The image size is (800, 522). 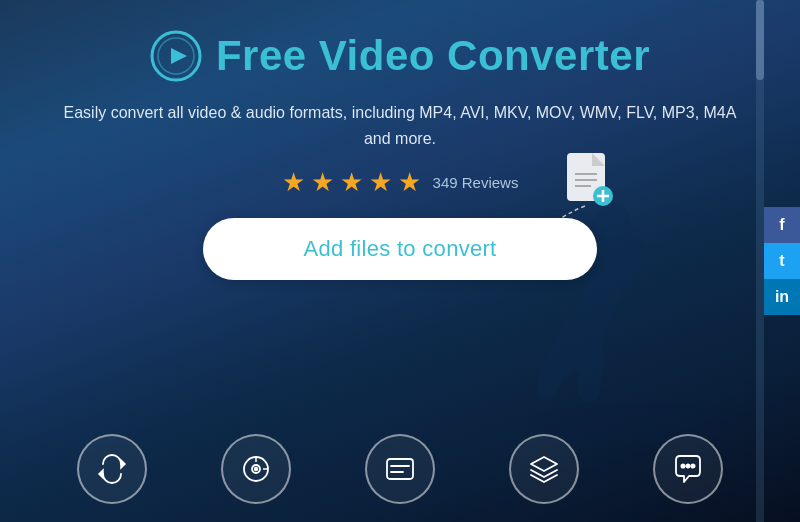 What do you see at coordinates (410, 182) in the screenshot?
I see `star-5: ★` at bounding box center [410, 182].